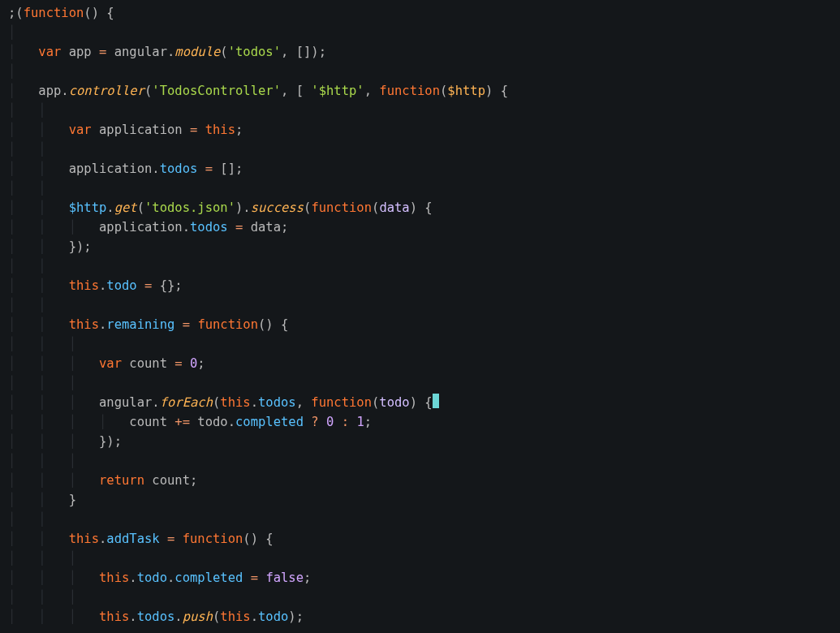  I want to click on code-line: │ │ });, so click(50, 247).